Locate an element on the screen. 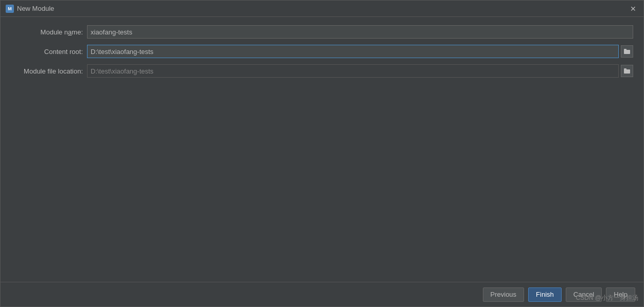  module-name-input-wrapper is located at coordinates (360, 32).